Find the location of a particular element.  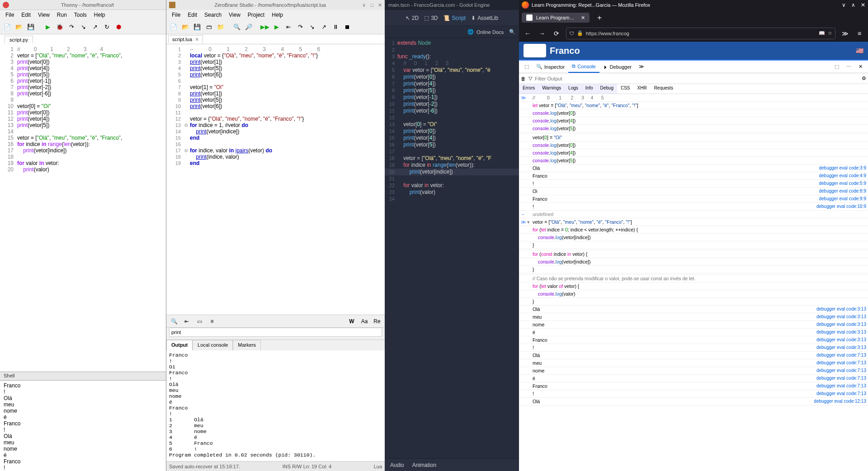

run-single-icon: ▶ is located at coordinates (277, 27).